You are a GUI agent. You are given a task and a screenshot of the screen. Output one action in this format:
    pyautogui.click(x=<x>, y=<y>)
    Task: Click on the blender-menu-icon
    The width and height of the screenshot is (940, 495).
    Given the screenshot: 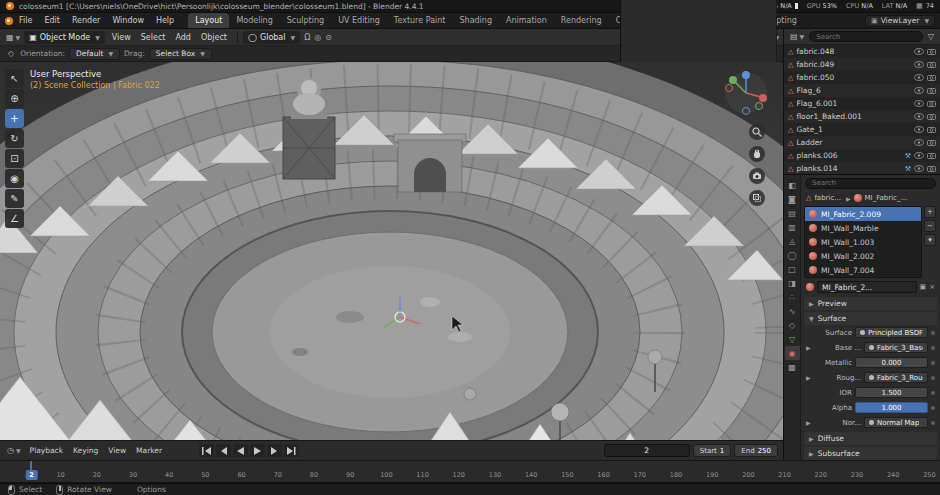 What is the action you would take?
    pyautogui.click(x=9, y=21)
    